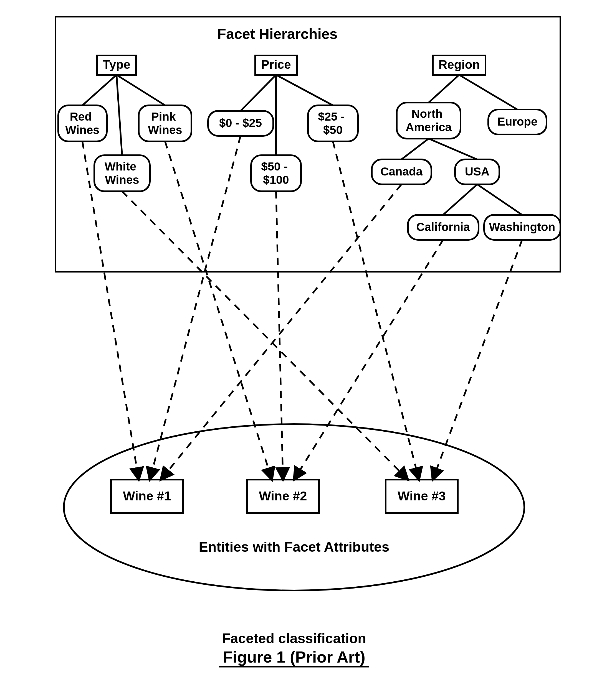 The height and width of the screenshot is (700, 612). What do you see at coordinates (277, 34) in the screenshot?
I see `facet-hierarchies-title: Facet Hierarchies` at bounding box center [277, 34].